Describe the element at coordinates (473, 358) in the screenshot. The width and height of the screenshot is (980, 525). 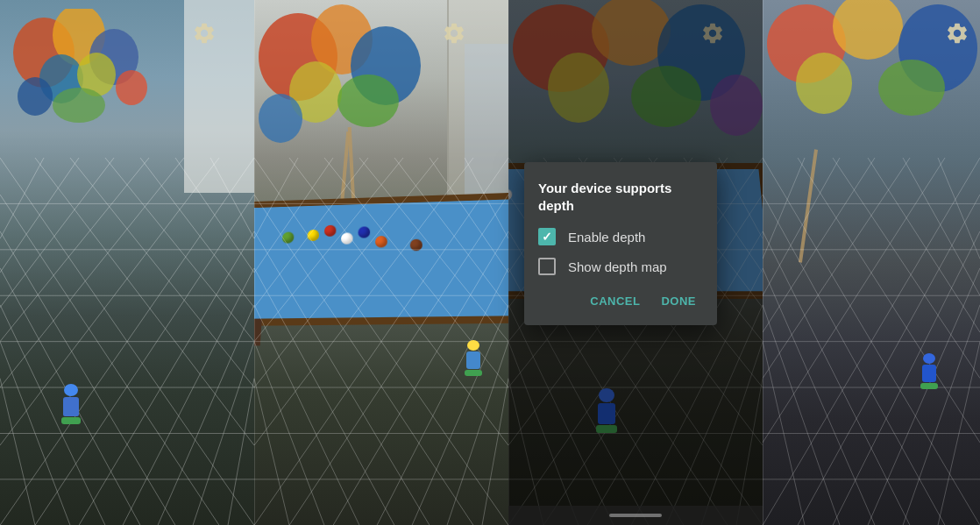
I see `ar-figure-mid-right` at that location.